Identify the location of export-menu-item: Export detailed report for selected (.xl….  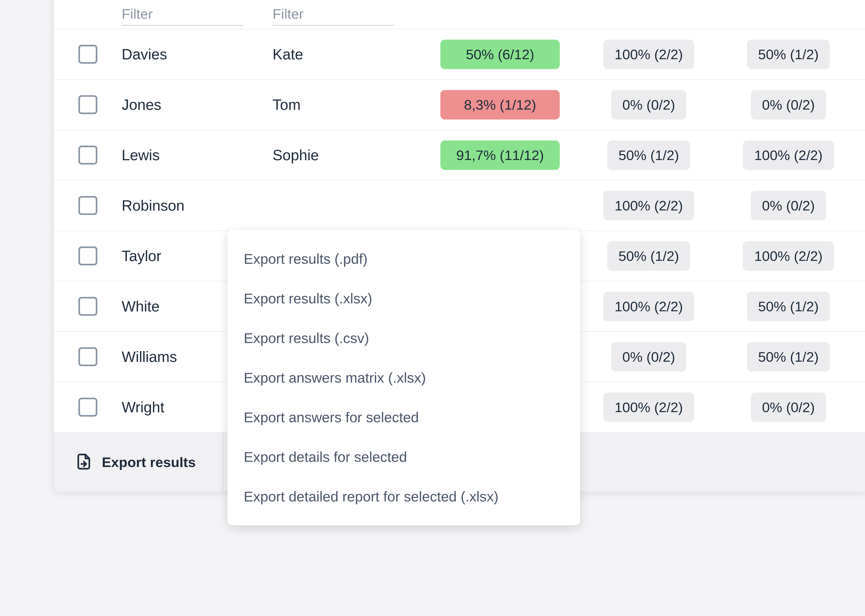
(404, 497).